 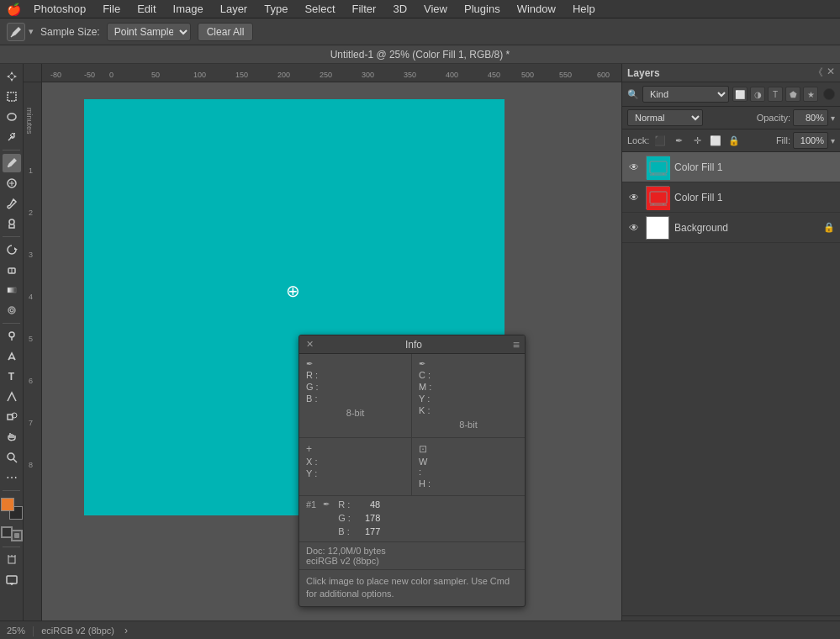 I want to click on layers-filter-row: 🔍 Kind ⬜ ◑ T ⬟ ★, so click(x=732, y=94).